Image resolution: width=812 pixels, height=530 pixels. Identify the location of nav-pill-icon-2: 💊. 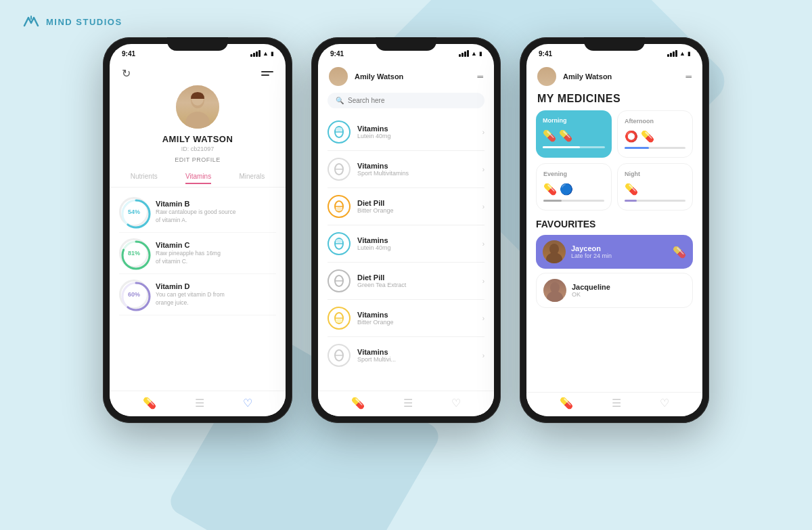
(358, 403).